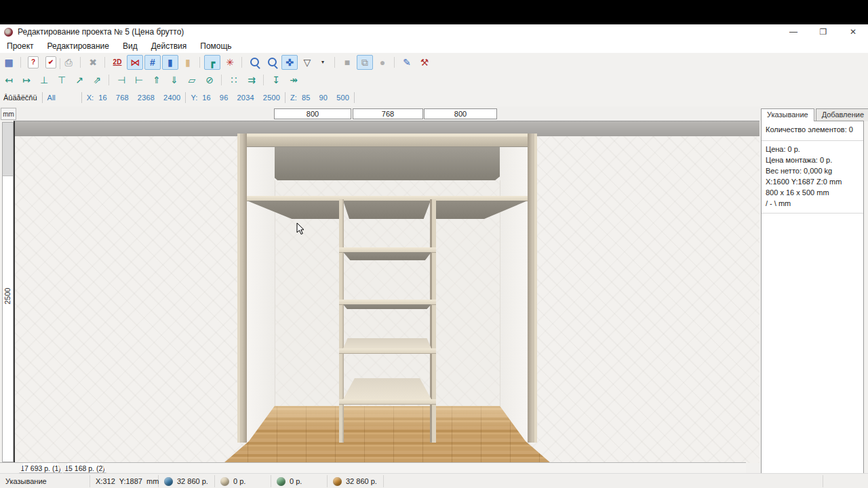 The width and height of the screenshot is (868, 488). What do you see at coordinates (130, 46) in the screenshot?
I see `menu-item: Вид` at bounding box center [130, 46].